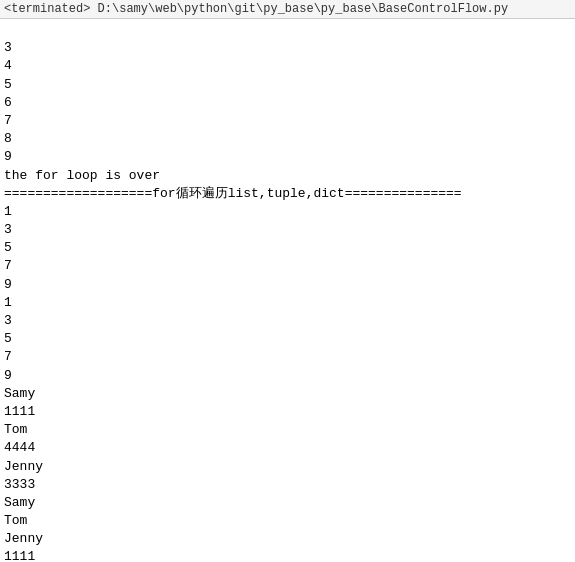 Image resolution: width=575 pixels, height=562 pixels. What do you see at coordinates (256, 9) in the screenshot?
I see `title-text: <terminated> D:\samy\web\python\git\py_b…` at bounding box center [256, 9].